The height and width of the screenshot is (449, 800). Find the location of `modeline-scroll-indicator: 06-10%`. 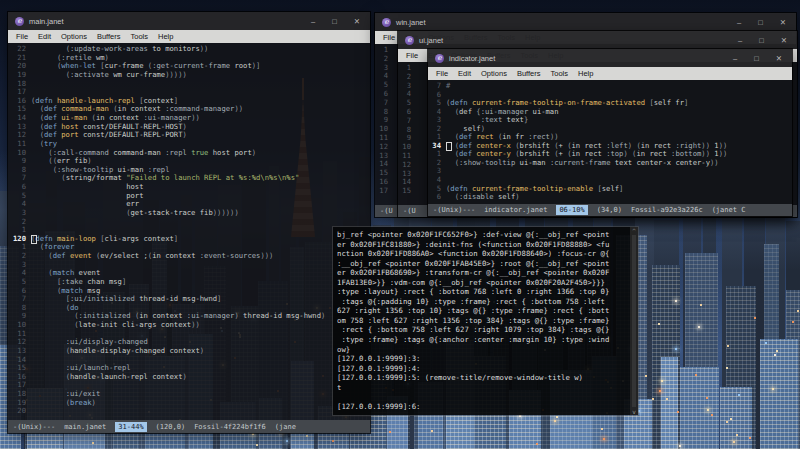

modeline-scroll-indicator: 06-10% is located at coordinates (572, 210).